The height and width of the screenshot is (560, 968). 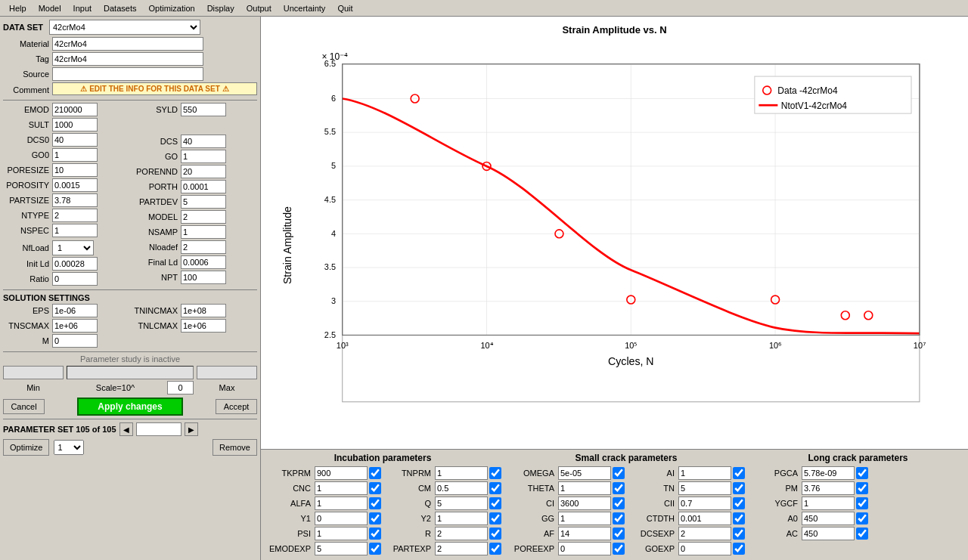 I want to click on apply-changes-button: Apply changes, so click(x=130, y=407).